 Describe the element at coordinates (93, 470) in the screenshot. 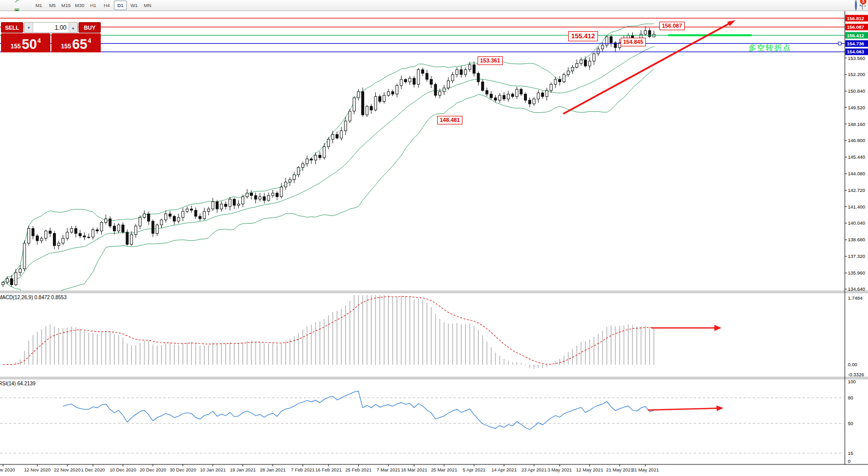

I see `time-label: 1 Dec 2020` at that location.